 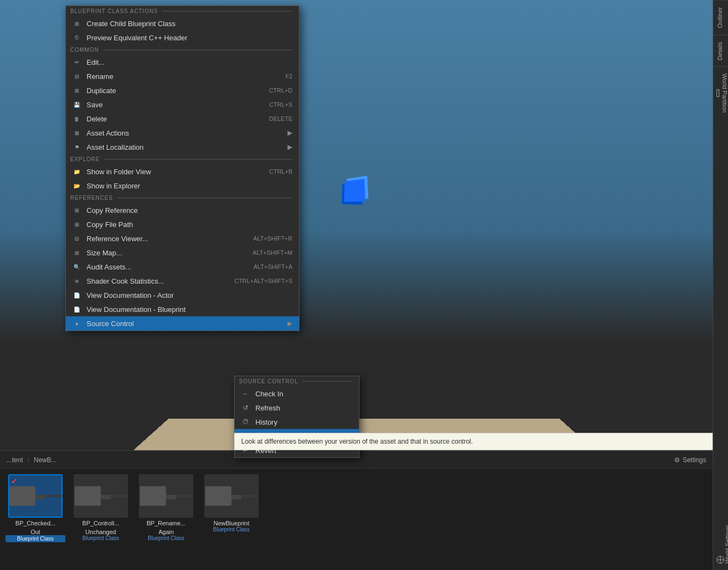 I want to click on submenu-item-refresh: ↺Refresh, so click(x=297, y=408).